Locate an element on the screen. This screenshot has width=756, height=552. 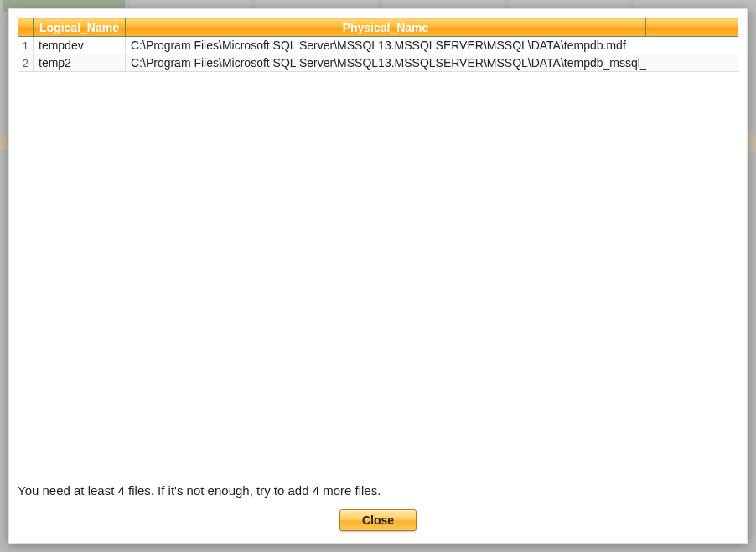
cell-logical-name: temp2 is located at coordinates (80, 64).